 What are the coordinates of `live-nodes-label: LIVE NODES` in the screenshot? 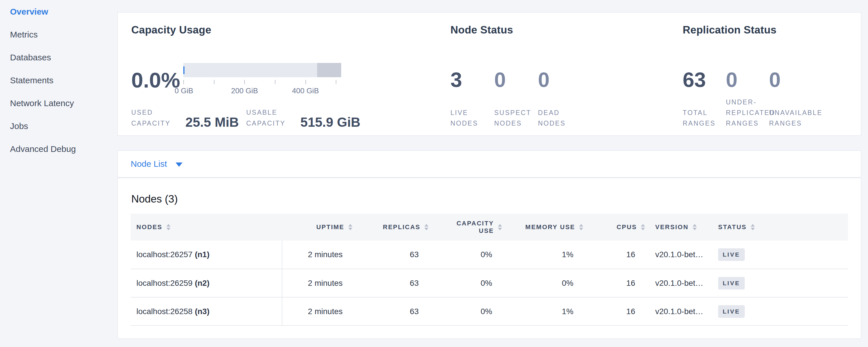 It's located at (472, 118).